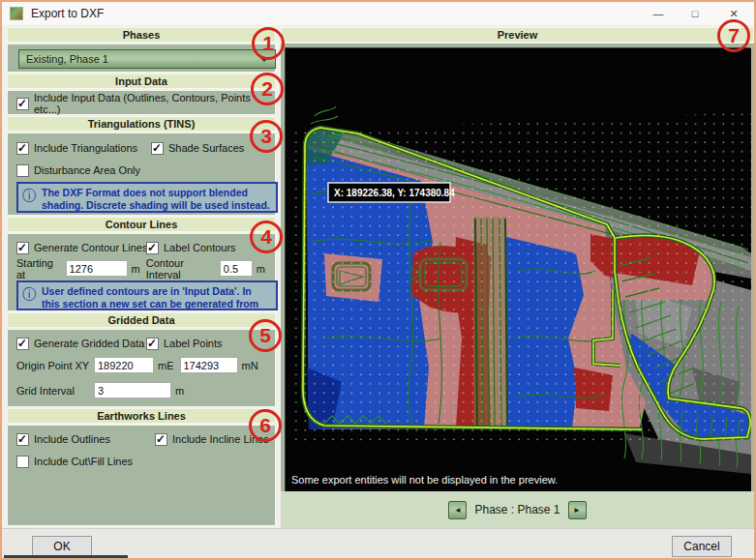 This screenshot has height=560, width=756. Describe the element at coordinates (734, 14) in the screenshot. I see `close-icon: ✕` at that location.